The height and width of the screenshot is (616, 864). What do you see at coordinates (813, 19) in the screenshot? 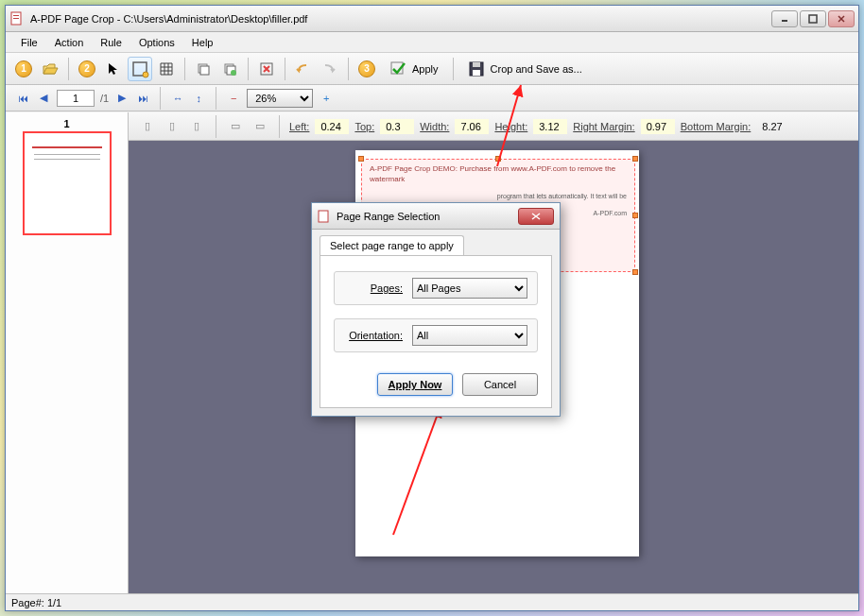
I see `window-controls` at bounding box center [813, 19].